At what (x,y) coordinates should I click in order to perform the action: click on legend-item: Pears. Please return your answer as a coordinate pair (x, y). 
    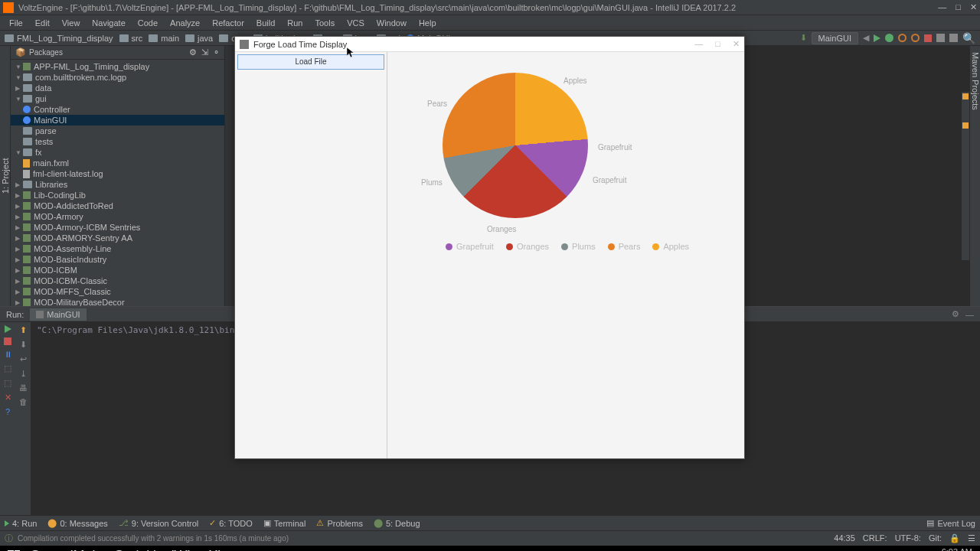
    Looking at the image, I should click on (625, 246).